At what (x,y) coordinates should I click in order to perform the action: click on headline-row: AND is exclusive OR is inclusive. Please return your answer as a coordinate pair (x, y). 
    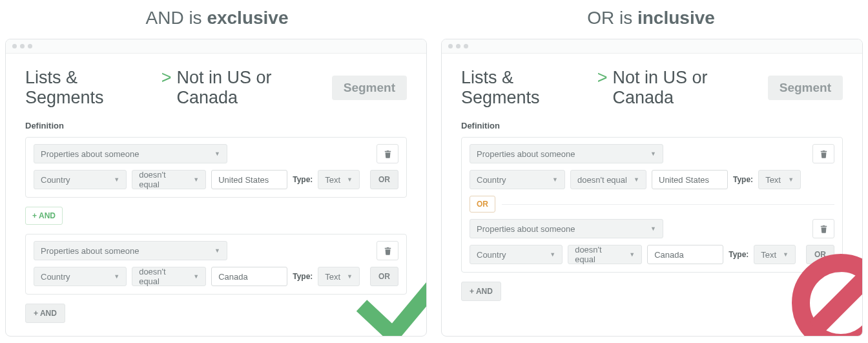
    Looking at the image, I should click on (434, 19).